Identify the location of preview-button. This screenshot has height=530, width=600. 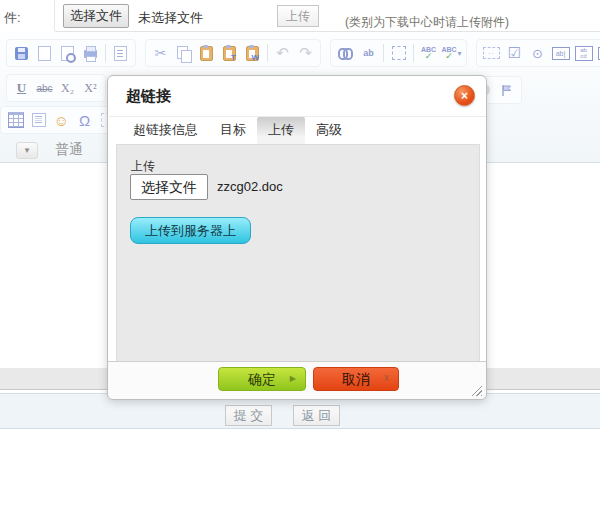
(68, 53).